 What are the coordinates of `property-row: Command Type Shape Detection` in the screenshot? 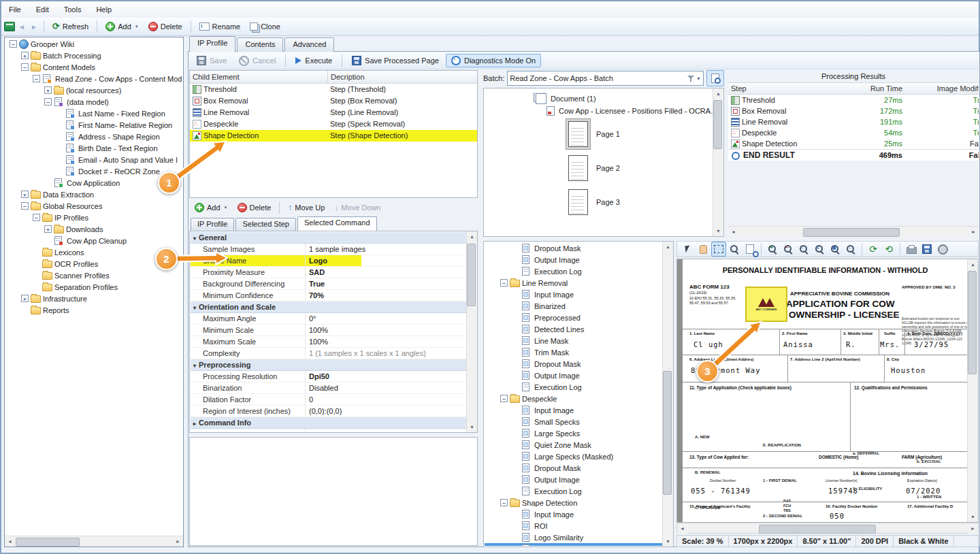 It's located at (328, 430).